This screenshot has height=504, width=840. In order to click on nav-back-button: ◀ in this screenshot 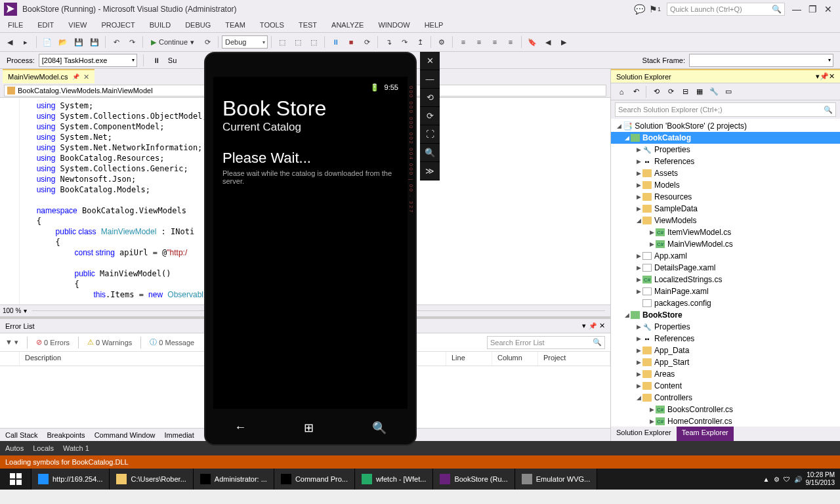, I will do `click(10, 42)`.